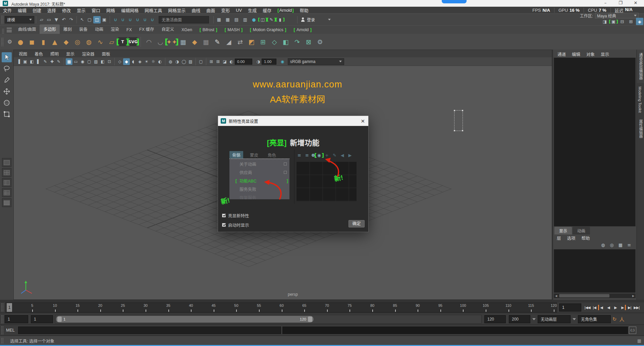 Image resolution: width=644 pixels, height=346 pixels. I want to click on viewport-icon: ▣, so click(25, 62).